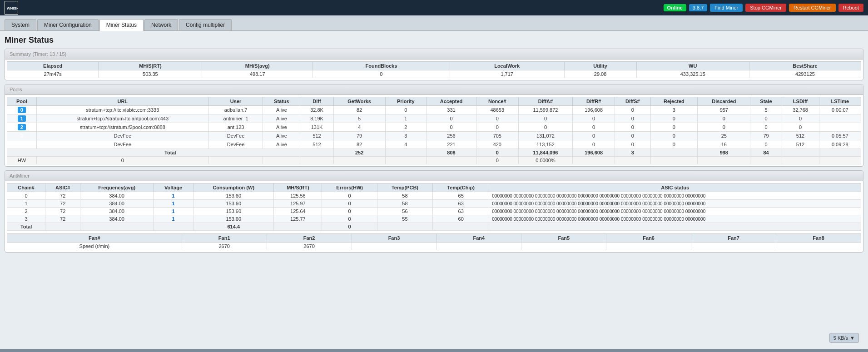  What do you see at coordinates (851, 8) in the screenshot?
I see `reboot-button: Reboot` at bounding box center [851, 8].